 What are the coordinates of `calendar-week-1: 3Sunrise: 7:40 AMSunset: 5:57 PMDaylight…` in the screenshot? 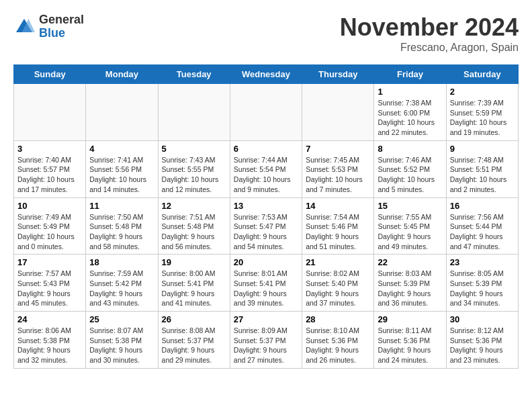 It's located at (266, 169).